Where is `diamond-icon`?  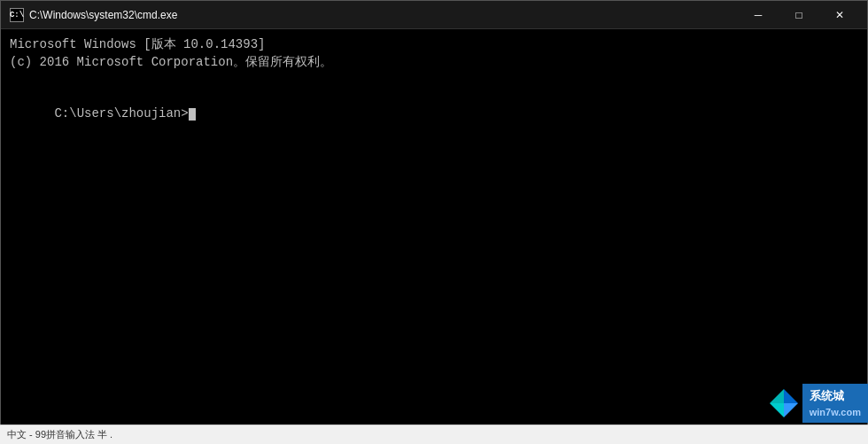 diamond-icon is located at coordinates (784, 403).